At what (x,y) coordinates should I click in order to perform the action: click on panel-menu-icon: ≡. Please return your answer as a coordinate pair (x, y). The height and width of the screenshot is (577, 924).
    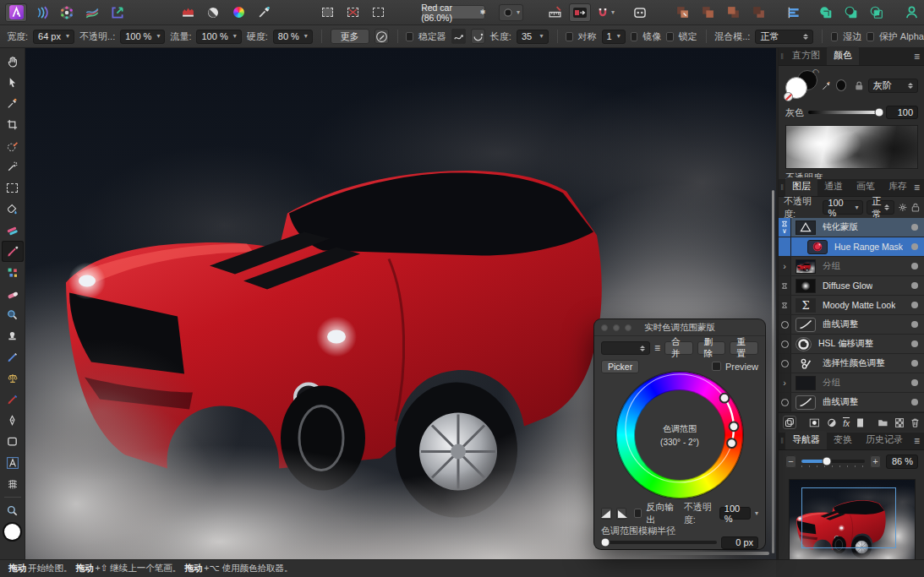
    Looking at the image, I should click on (916, 57).